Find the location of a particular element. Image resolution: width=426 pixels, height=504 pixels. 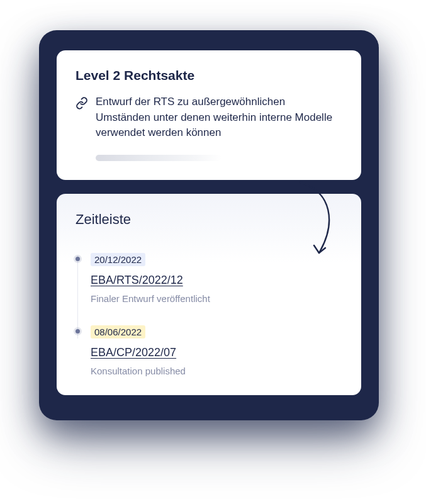

timeline-date: 20/12/2022 is located at coordinates (118, 259).